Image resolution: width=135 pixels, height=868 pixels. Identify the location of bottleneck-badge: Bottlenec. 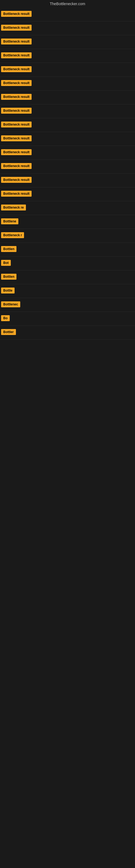
(11, 304).